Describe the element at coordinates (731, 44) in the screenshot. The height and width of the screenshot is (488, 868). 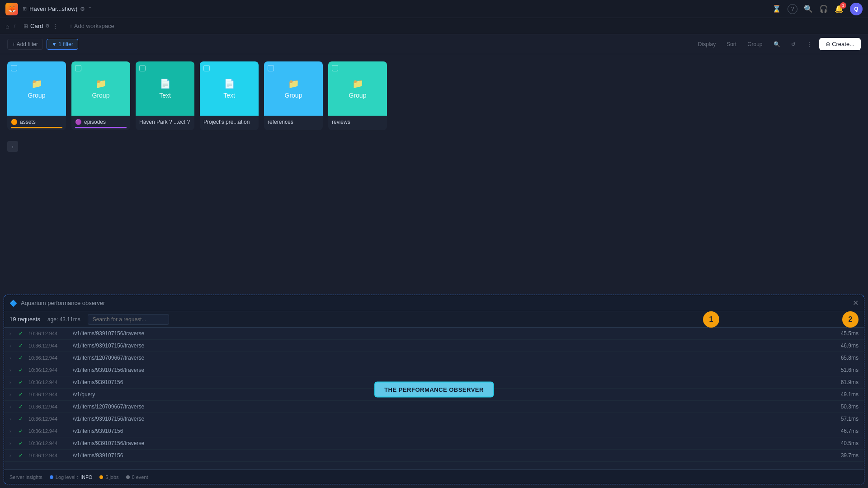
I see `sort-button: Sort` at that location.